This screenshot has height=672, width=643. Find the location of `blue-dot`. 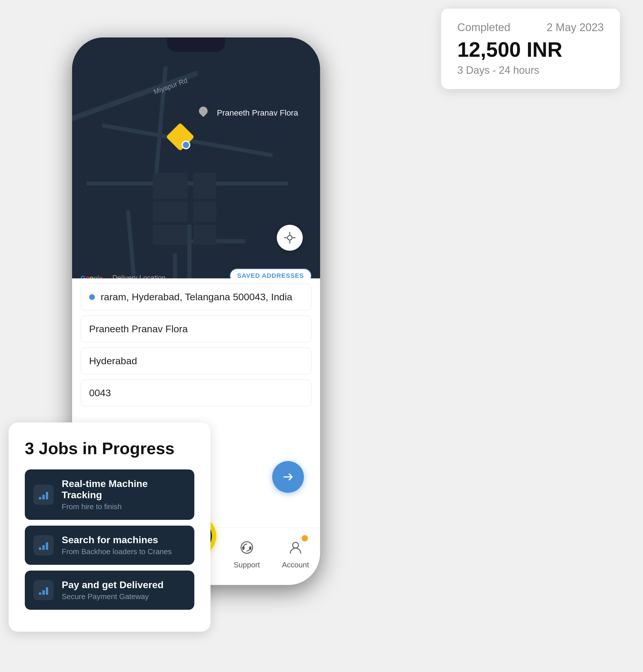

blue-dot is located at coordinates (92, 297).